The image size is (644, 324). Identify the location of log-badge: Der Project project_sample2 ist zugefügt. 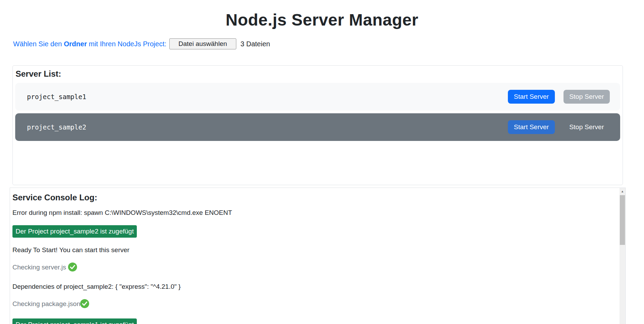
(75, 231).